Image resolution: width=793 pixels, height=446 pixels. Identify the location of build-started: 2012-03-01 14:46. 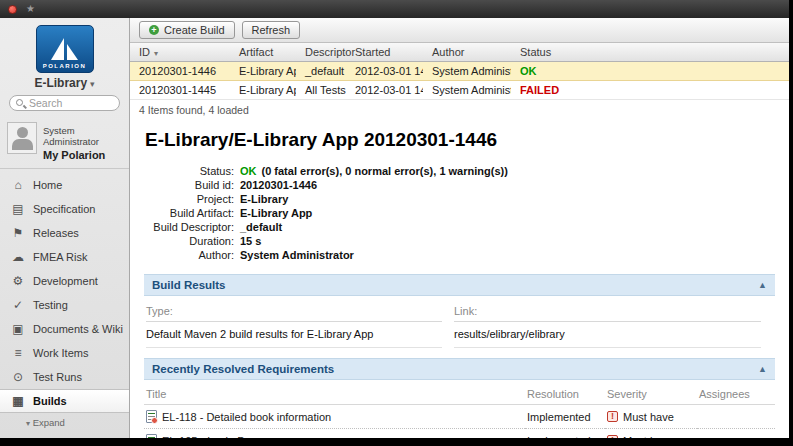
(384, 72).